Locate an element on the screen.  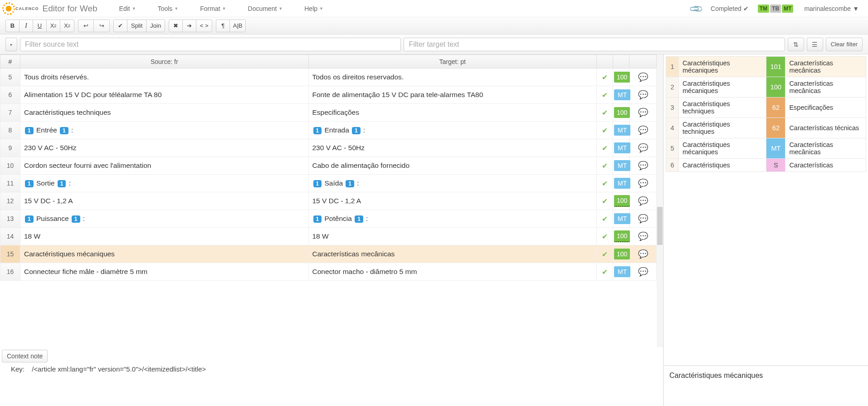
segment-row: 131 Puissance 1 :1 Potência 1 :MT💬 is located at coordinates (328, 219).